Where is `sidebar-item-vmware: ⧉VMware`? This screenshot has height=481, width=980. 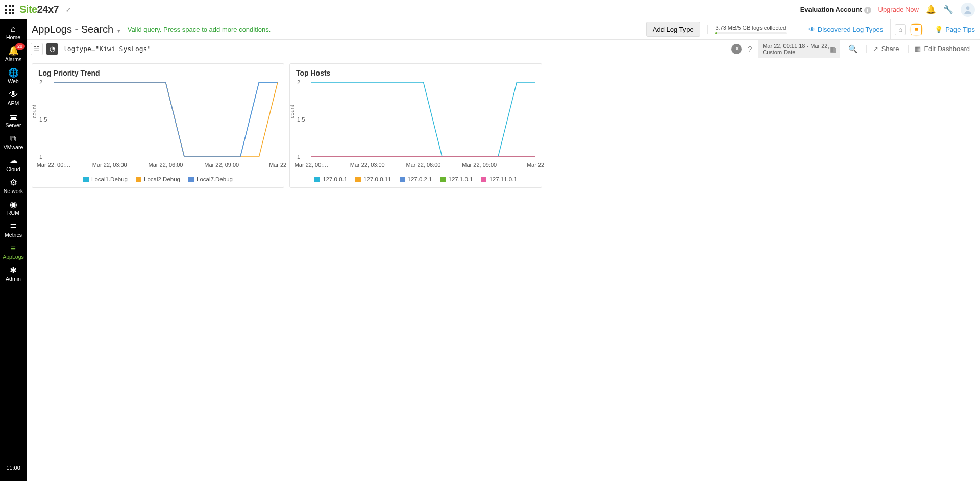 sidebar-item-vmware: ⧉VMware is located at coordinates (13, 142).